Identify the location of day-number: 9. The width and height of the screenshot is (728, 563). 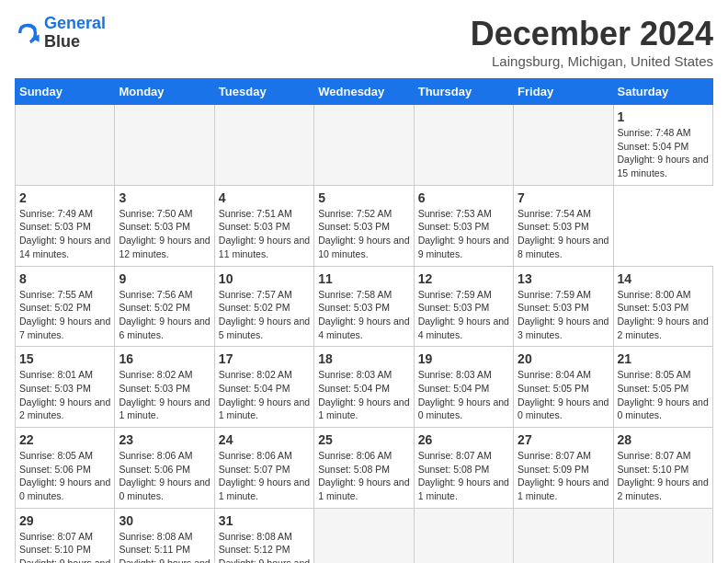
(164, 279).